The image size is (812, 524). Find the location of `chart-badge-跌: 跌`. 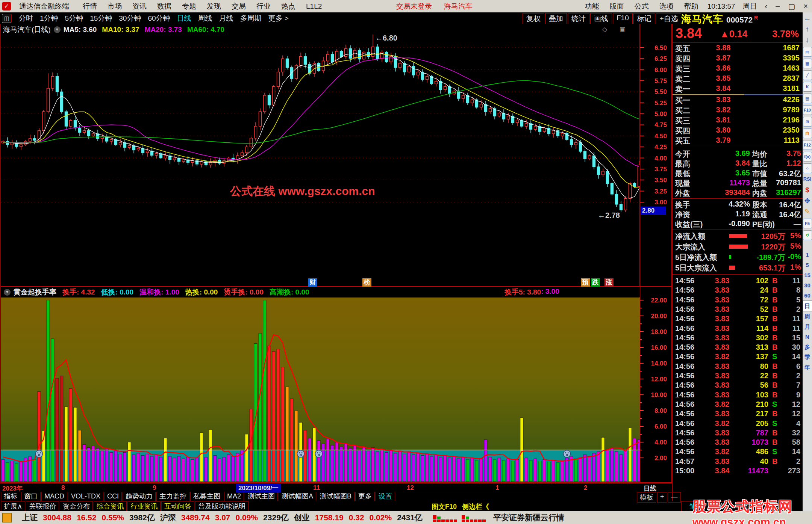

chart-badge-跌: 跌 is located at coordinates (595, 282).